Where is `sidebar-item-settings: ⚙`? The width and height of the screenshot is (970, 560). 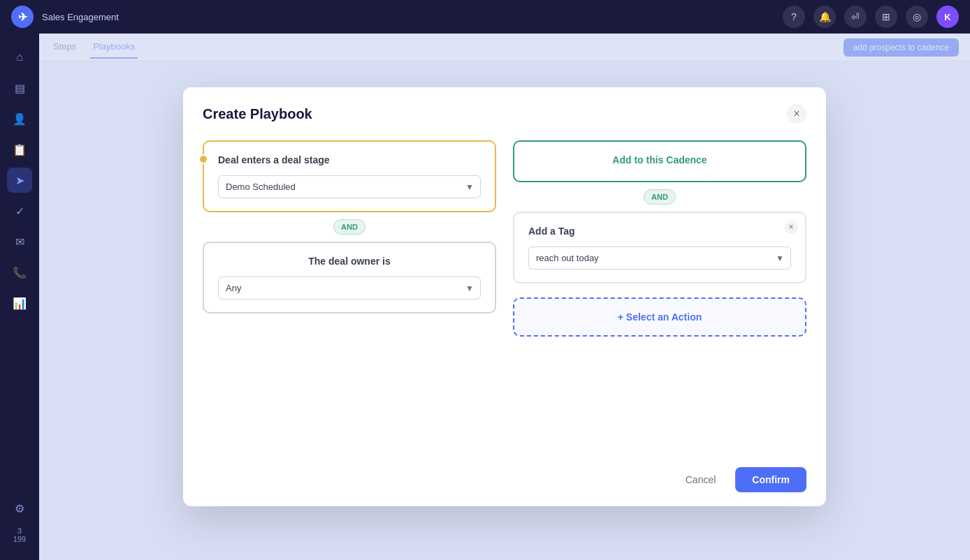 sidebar-item-settings: ⚙ is located at coordinates (20, 508).